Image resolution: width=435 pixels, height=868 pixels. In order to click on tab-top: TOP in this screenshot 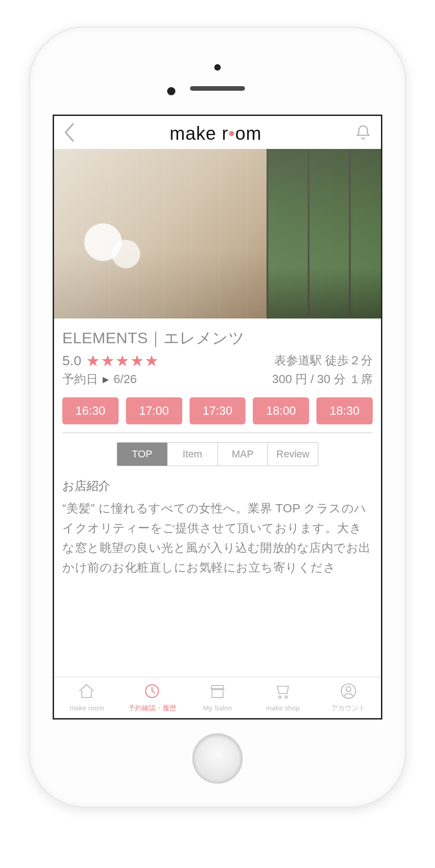, I will do `click(142, 454)`.